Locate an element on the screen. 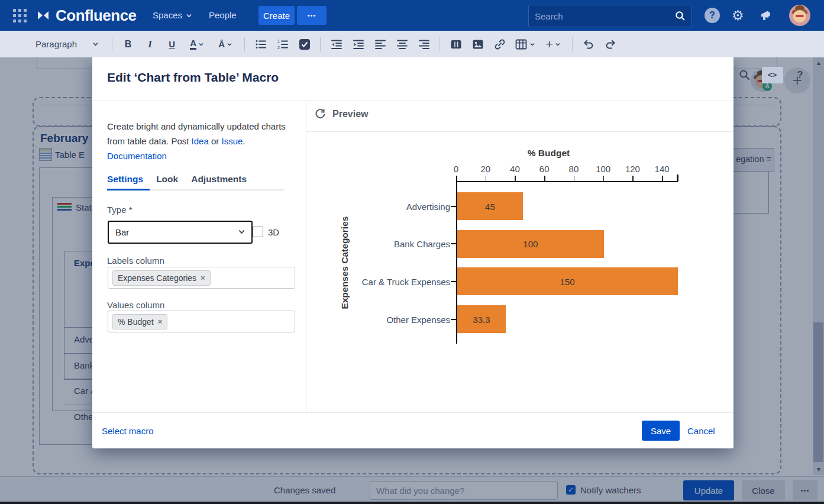 This screenshot has width=824, height=504. create-more-button: ••• is located at coordinates (312, 15).